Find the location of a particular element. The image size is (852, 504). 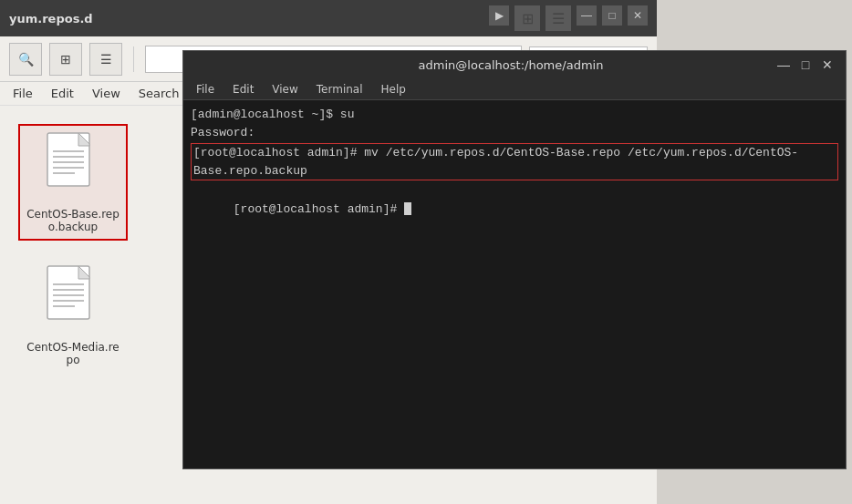

view-toggle-2: ☰ is located at coordinates (558, 18).